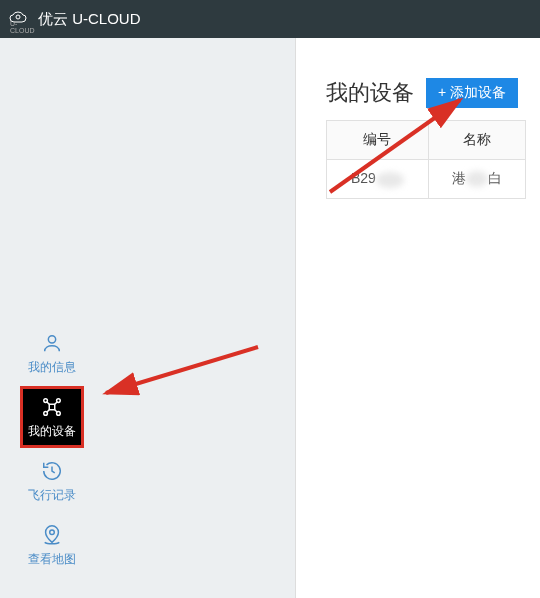  Describe the element at coordinates (52, 407) in the screenshot. I see `drone-icon` at that location.